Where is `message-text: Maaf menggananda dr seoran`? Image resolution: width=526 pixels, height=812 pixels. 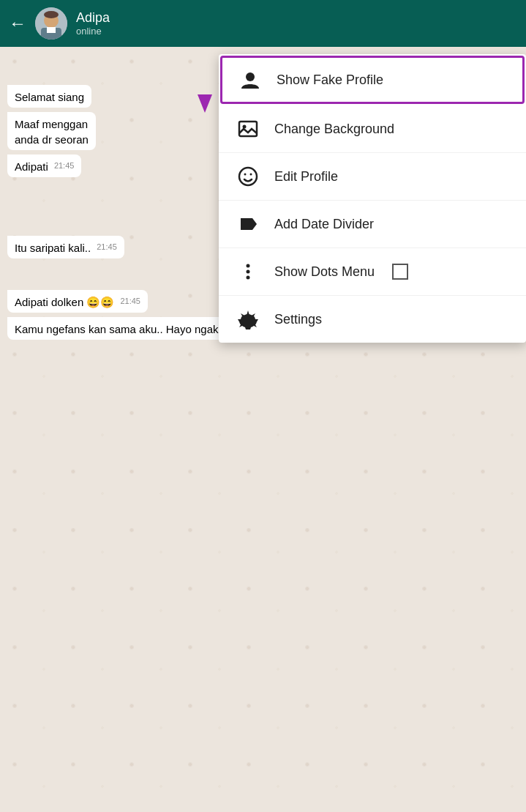
message-text: Maaf menggananda dr seoran is located at coordinates (51, 132).